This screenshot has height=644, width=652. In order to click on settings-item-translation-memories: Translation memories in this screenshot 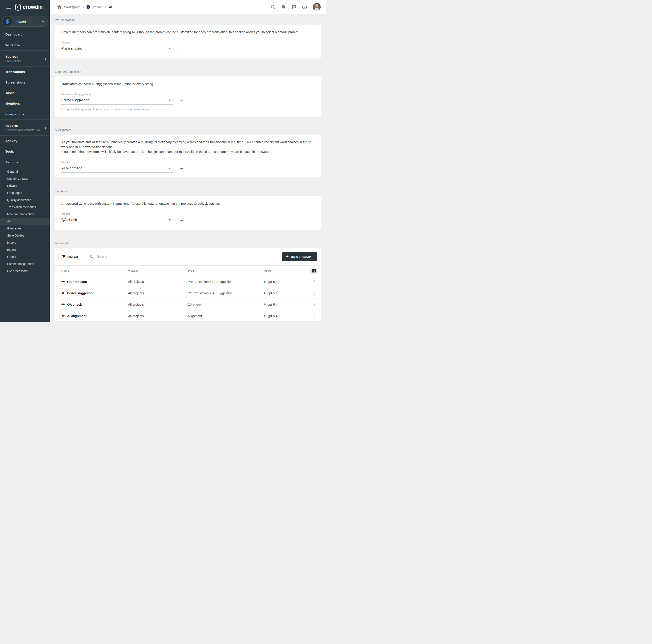, I will do `click(25, 207)`.